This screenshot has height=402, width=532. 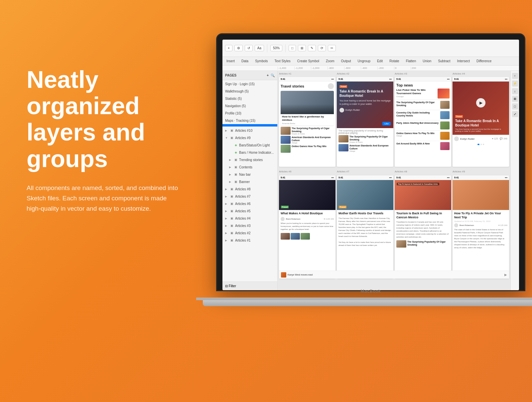 What do you see at coordinates (313, 143) in the screenshot?
I see `small-meta-1b: Adage` at bounding box center [313, 143].